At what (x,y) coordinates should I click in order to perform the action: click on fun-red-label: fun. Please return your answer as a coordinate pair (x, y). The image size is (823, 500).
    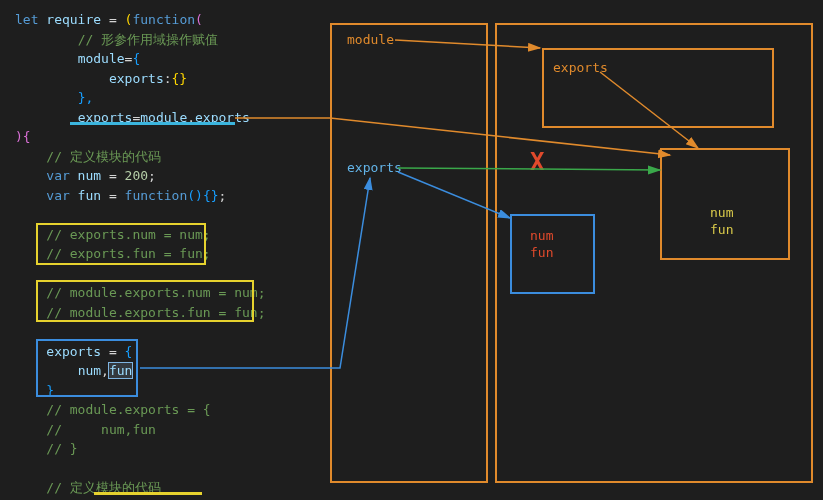
    Looking at the image, I should click on (542, 252).